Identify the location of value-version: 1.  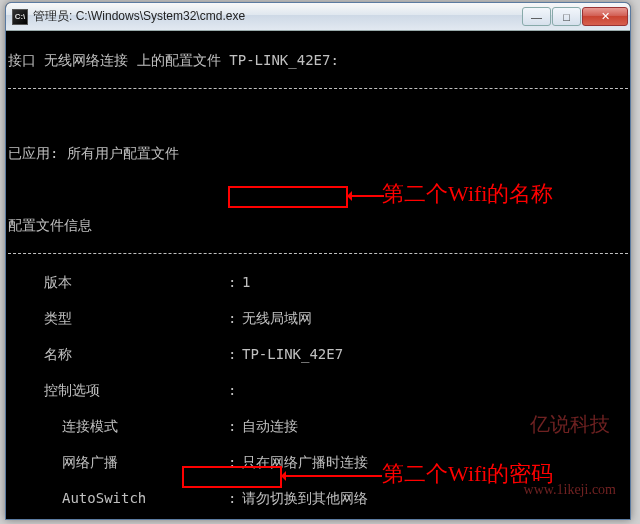
(246, 282).